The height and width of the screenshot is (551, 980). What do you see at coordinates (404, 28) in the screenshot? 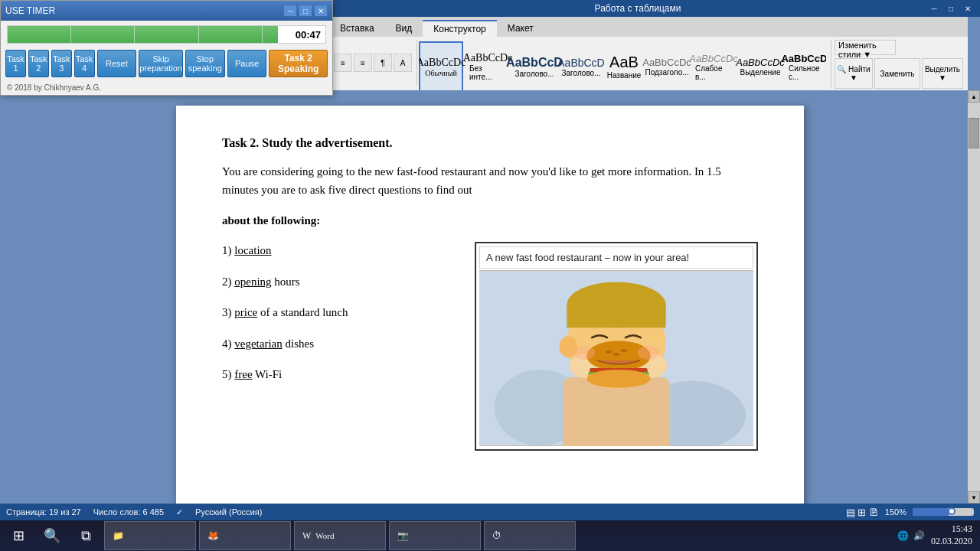
I see `tab-view: Вид` at bounding box center [404, 28].